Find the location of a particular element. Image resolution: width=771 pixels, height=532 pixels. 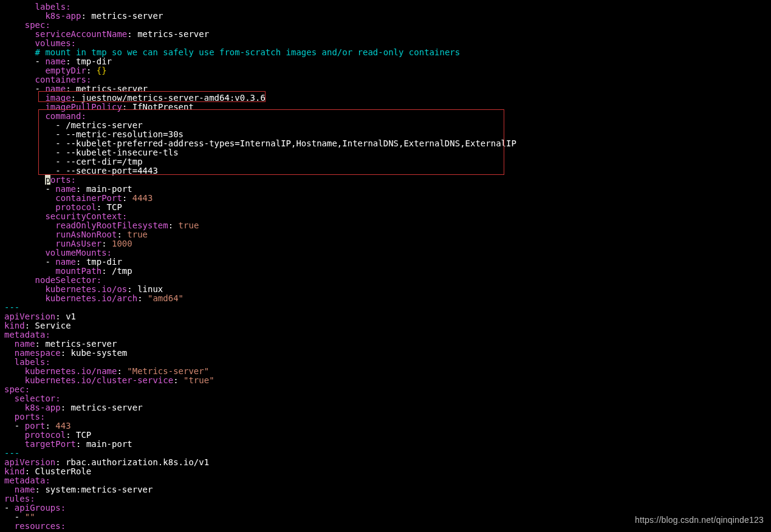

code-line: selector: is located at coordinates (260, 398).